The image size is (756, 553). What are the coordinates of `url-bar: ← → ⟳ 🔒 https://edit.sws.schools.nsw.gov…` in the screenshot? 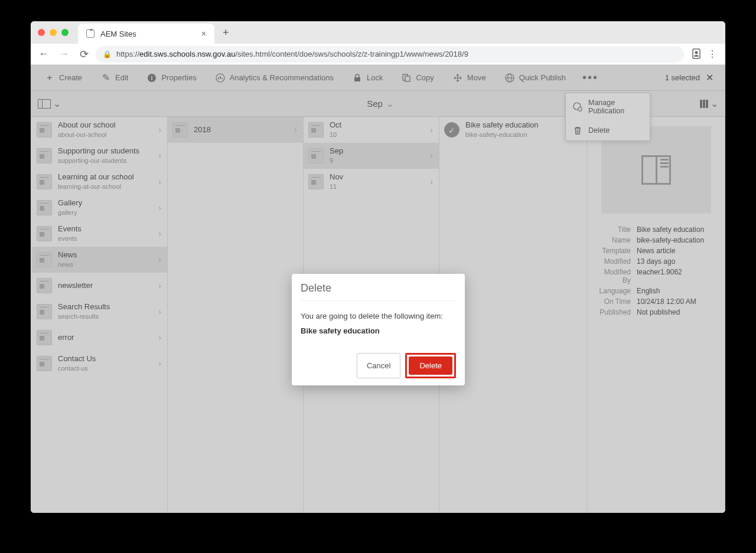 It's located at (378, 54).